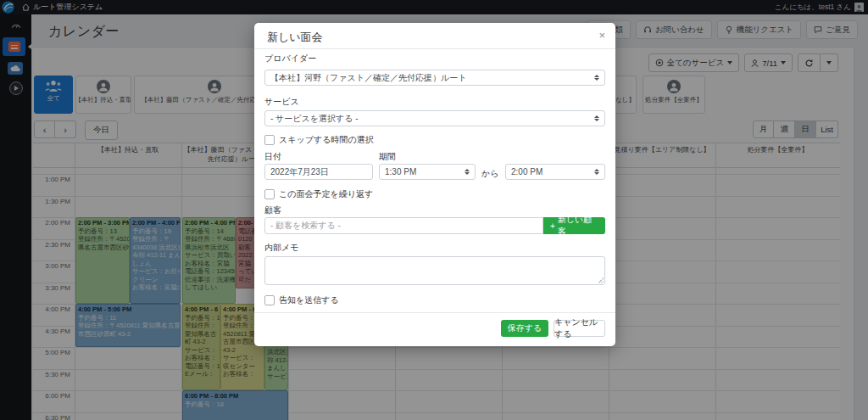  Describe the element at coordinates (319, 140) in the screenshot. I see `skip-time-checkbox-row: スキップする時間の選択` at that location.